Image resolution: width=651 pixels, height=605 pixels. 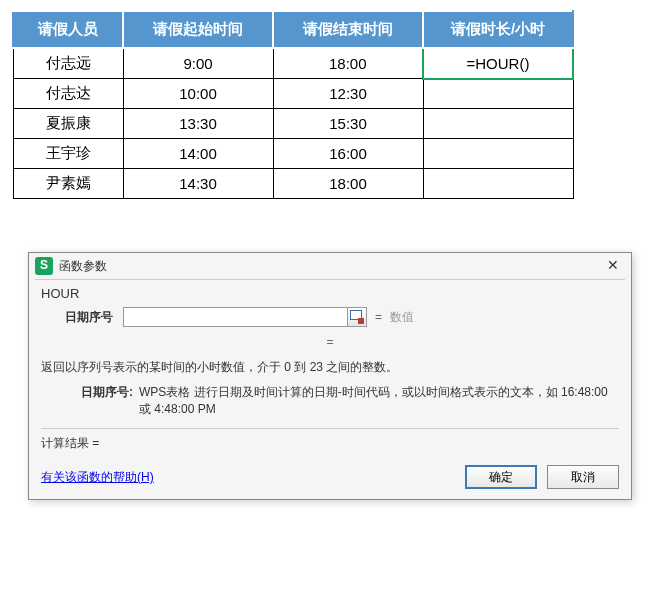 I want to click on wps-app-icon, so click(x=44, y=266).